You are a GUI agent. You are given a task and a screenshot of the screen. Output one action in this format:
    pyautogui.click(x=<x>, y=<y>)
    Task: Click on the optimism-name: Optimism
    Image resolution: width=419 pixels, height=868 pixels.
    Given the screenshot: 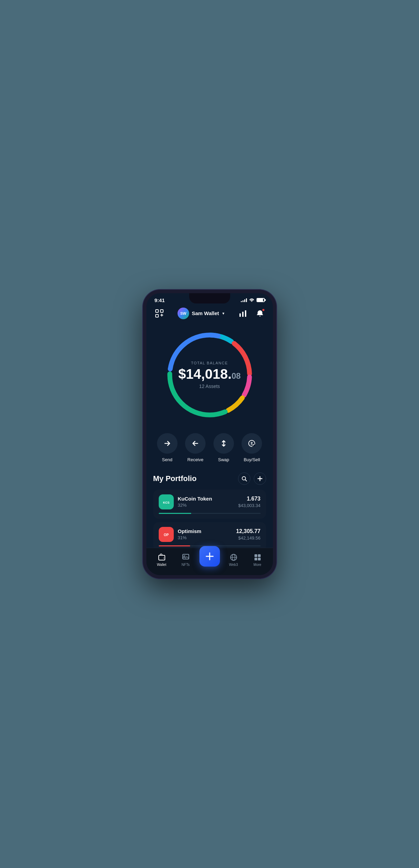 What is the action you would take?
    pyautogui.click(x=205, y=531)
    